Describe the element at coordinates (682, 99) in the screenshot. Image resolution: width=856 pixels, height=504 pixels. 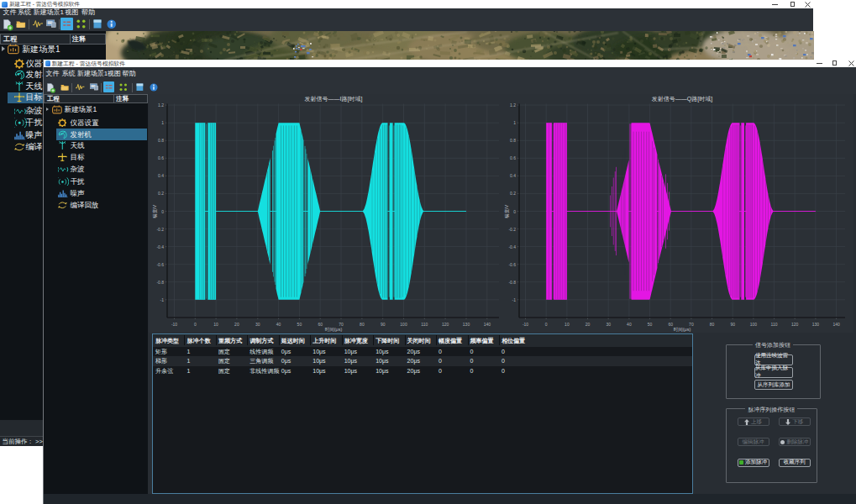
I see `svg-text: 发射信号——Q路[时域]` at that location.